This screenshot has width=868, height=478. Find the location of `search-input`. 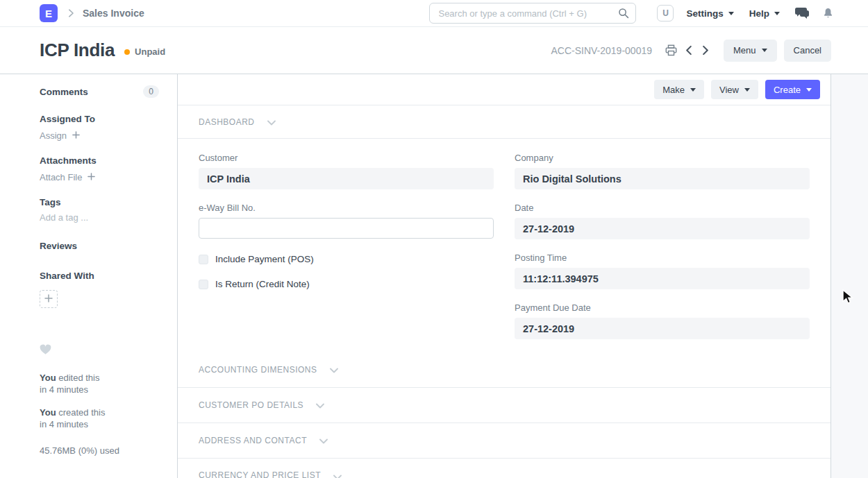

search-input is located at coordinates (533, 13).